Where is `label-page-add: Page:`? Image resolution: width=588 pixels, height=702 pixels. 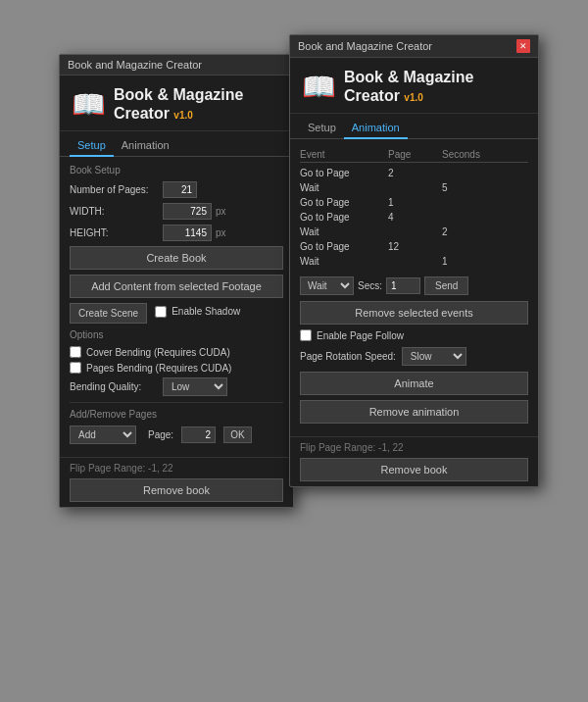 label-page-add: Page: is located at coordinates (161, 435).